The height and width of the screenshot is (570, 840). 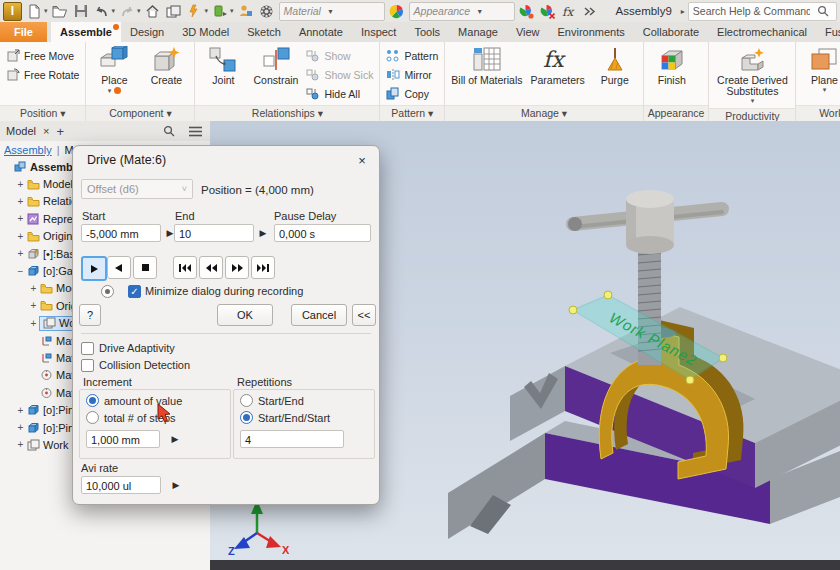 I want to click on parameters-button: fxParameters, so click(x=558, y=66).